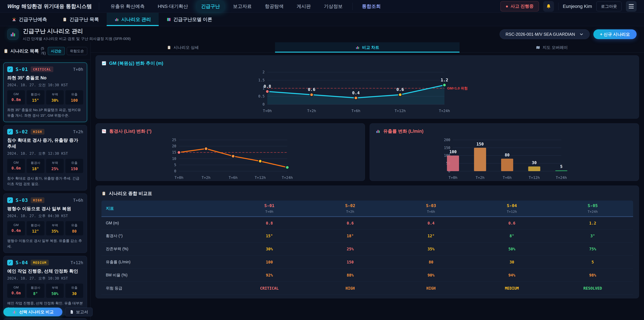  I want to click on nav-item-기상정보: 기상정보, so click(333, 7).